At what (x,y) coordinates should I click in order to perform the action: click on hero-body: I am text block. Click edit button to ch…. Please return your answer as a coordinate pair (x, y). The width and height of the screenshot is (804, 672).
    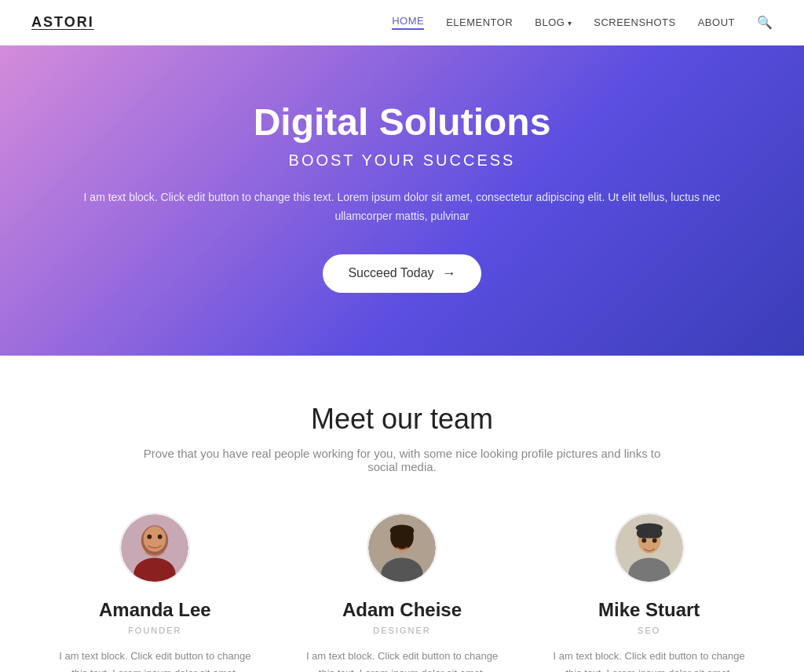
    Looking at the image, I should click on (402, 207).